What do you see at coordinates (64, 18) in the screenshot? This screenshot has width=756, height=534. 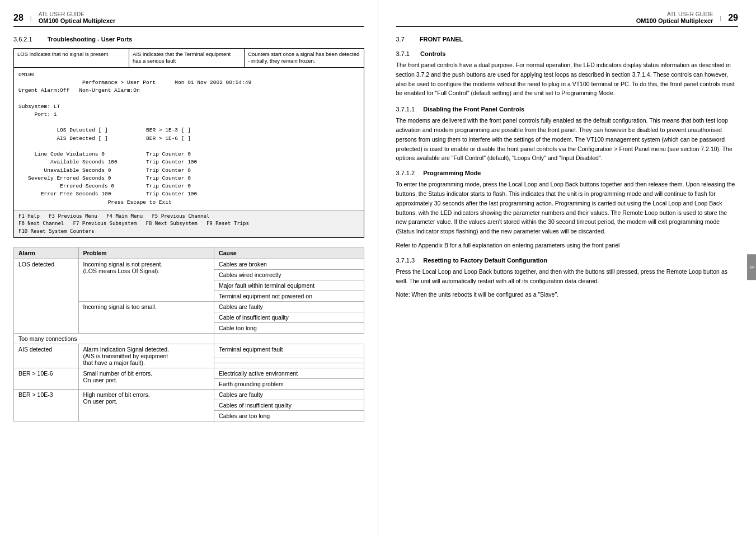 I see `left-header-left: 28 | ATL USER GUIDE OM100 Optical Multip…` at bounding box center [64, 18].